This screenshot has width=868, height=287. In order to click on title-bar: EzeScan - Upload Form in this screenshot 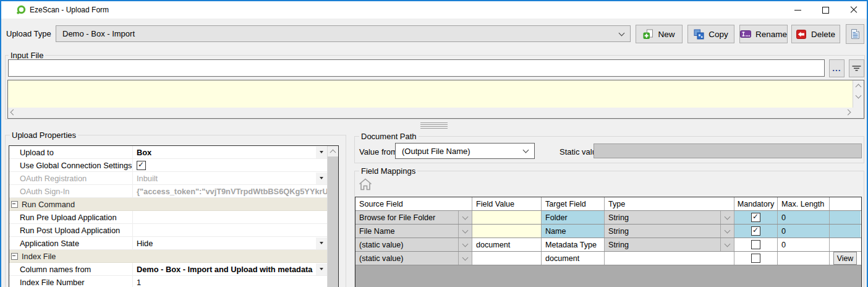, I will do `click(434, 10)`.